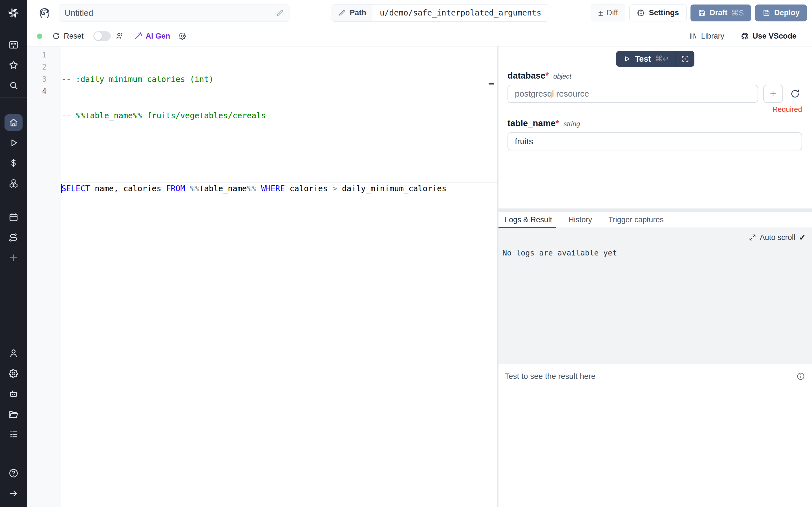 The image size is (812, 507). What do you see at coordinates (13, 494) in the screenshot?
I see `arrow-right-icon` at bounding box center [13, 494].